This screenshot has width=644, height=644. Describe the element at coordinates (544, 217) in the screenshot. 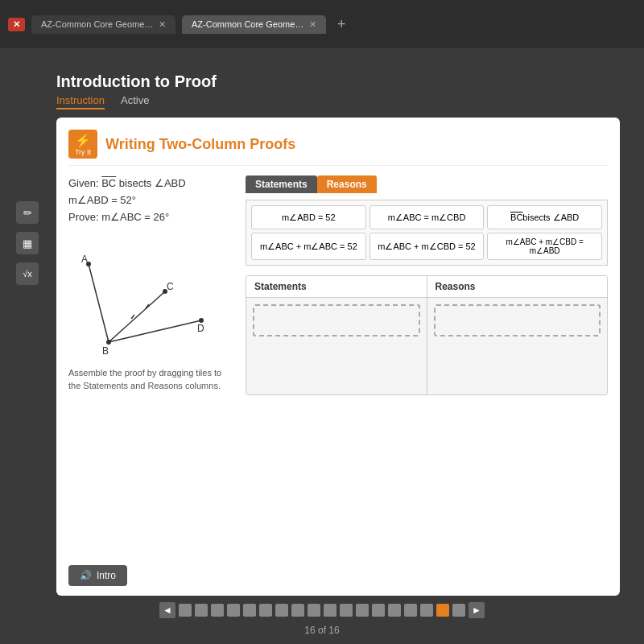

I see `tile-3: BC bisects ∠ABD` at that location.